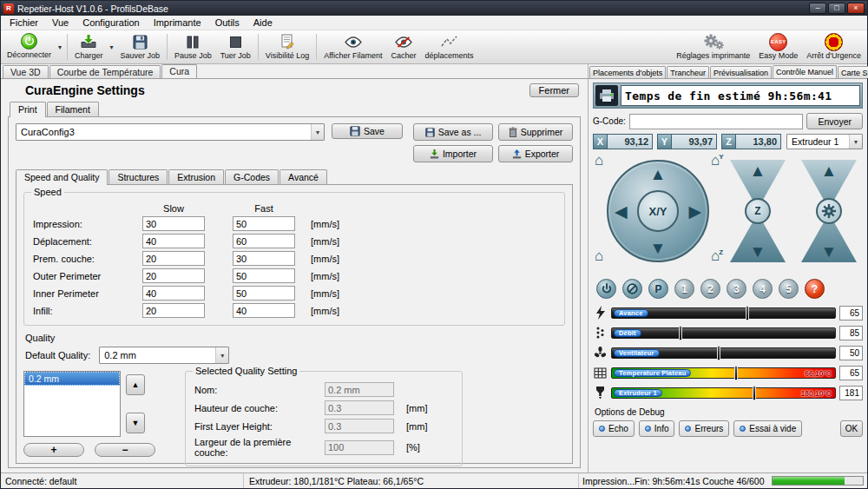 Image resolution: width=868 pixels, height=489 pixels. Describe the element at coordinates (264, 241) in the screenshot. I see `deplacement-fast-input` at that location.